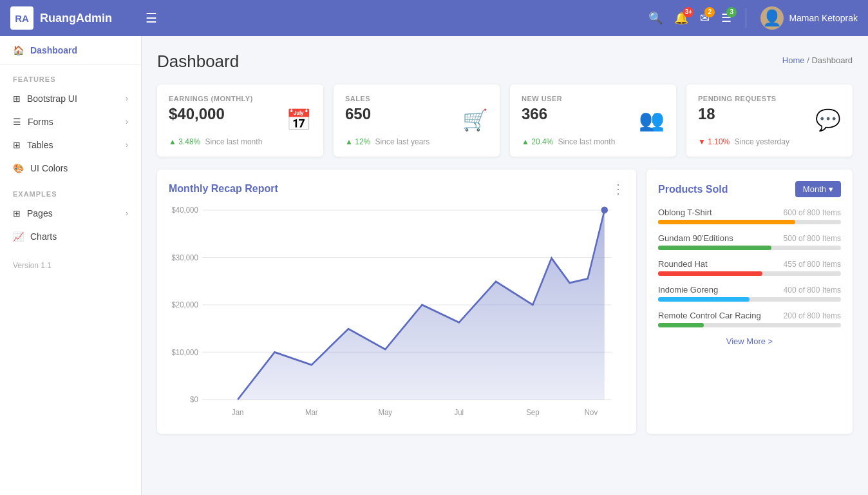  Describe the element at coordinates (71, 122) in the screenshot. I see `sidebar-item-forms: ☰ Forms ›` at that location.